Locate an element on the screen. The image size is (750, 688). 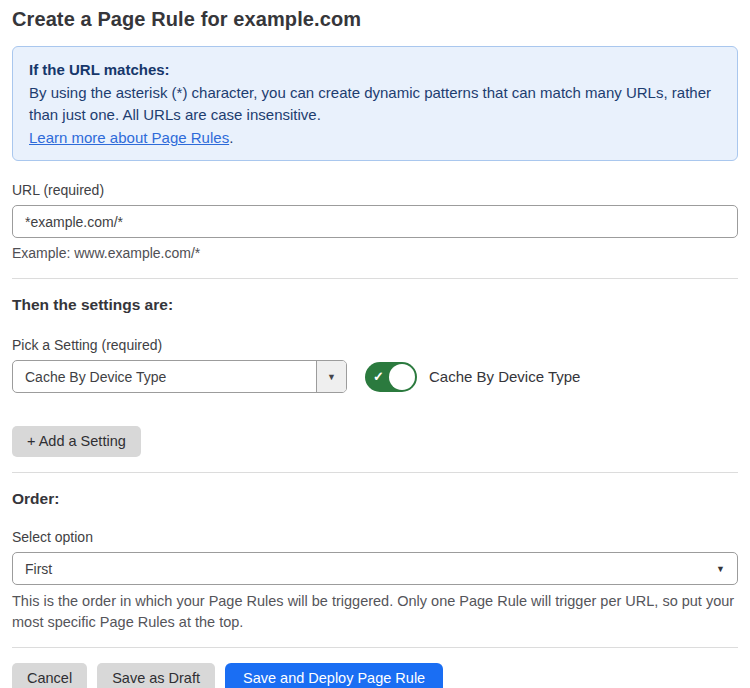
url-example-helper: Example: www.example.com/* is located at coordinates (375, 253).